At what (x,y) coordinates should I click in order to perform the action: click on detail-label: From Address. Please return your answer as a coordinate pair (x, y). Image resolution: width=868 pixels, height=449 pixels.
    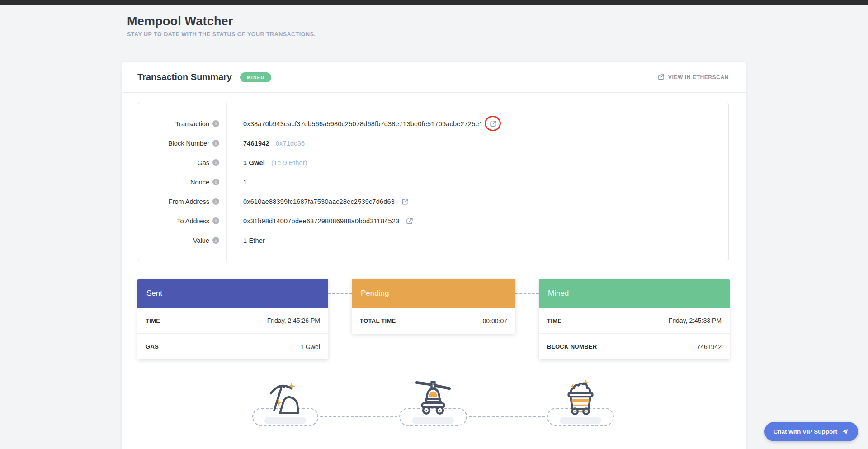
    Looking at the image, I should click on (189, 202).